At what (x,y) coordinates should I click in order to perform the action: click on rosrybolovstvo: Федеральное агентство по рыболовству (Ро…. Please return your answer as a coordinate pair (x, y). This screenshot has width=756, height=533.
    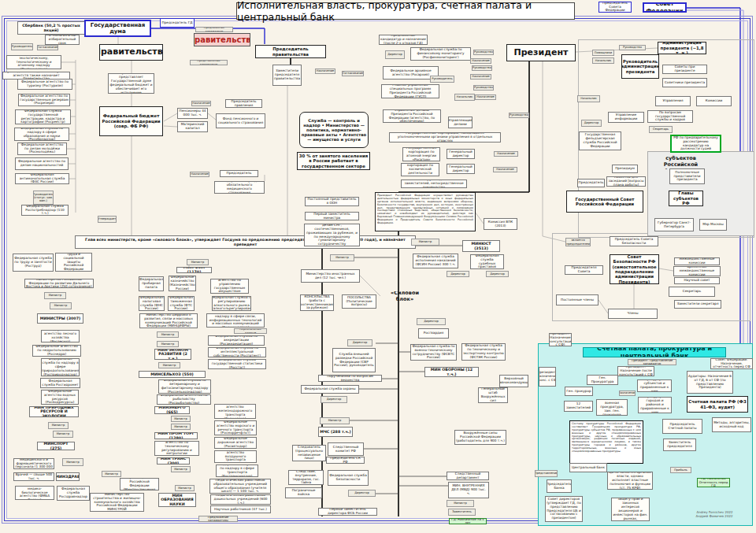
    Looking at the image, I should click on (184, 400).